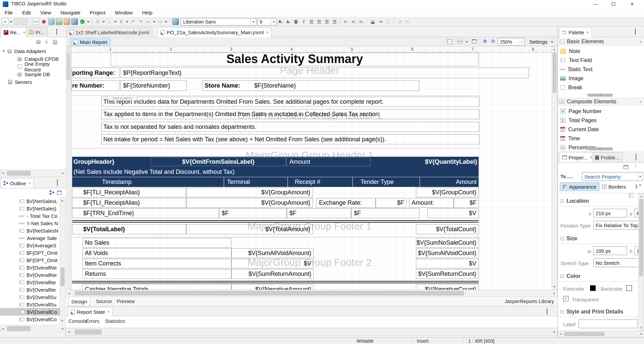 The width and height of the screenshot is (644, 344). Describe the element at coordinates (446, 274) in the screenshot. I see `footer-count-text: $V{SumReturnCount}` at that location.